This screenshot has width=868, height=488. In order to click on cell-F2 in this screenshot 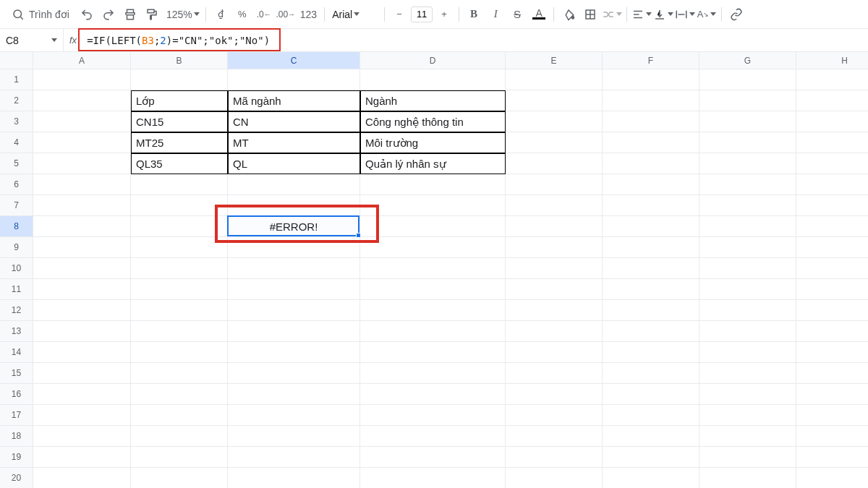, I will do `click(651, 101)`.